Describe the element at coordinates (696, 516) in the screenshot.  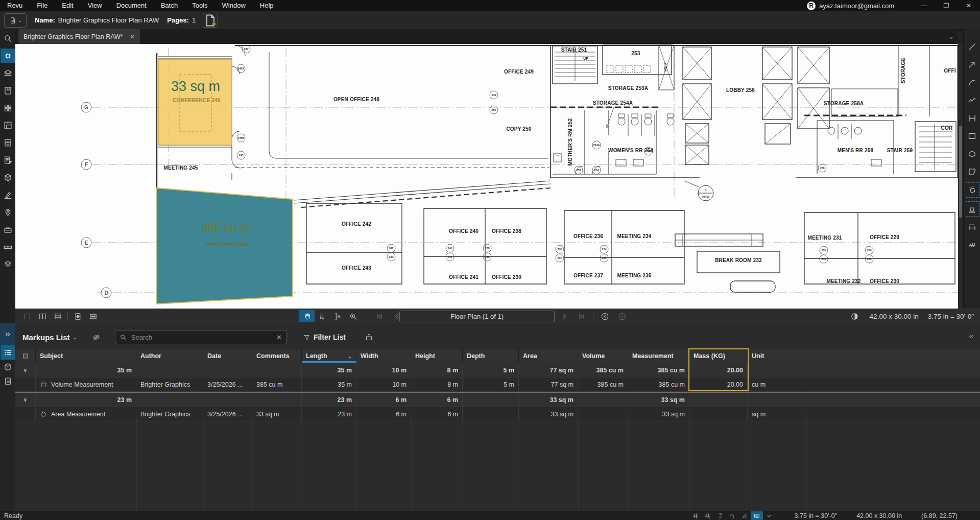
I see `grid-icon` at that location.